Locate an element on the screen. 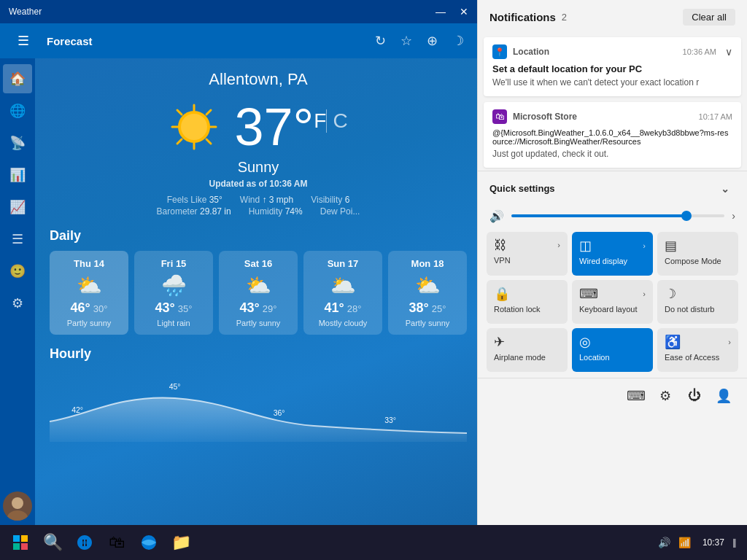 This screenshot has width=747, height=560. files-taskbar-icon: 📁 is located at coordinates (181, 542).